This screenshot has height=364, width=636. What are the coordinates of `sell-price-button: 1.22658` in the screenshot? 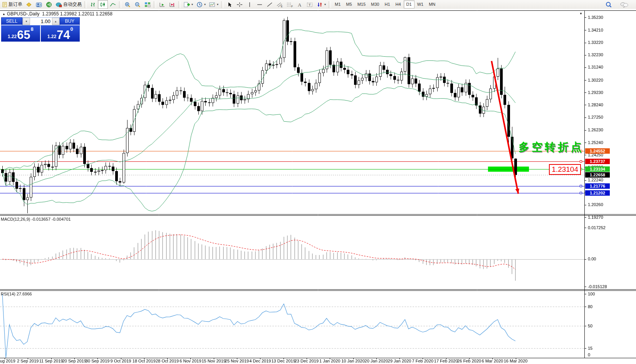 It's located at (21, 34).